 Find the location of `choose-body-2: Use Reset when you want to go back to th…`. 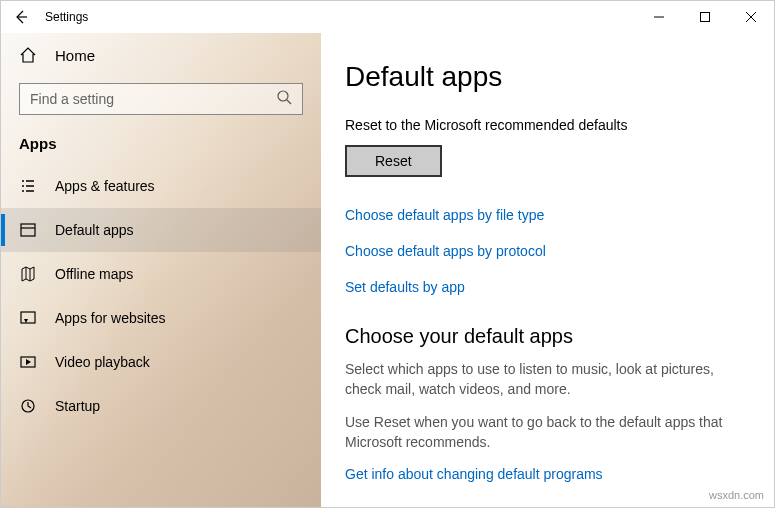

choose-body-2: Use Reset when you want to go back to th… is located at coordinates (548, 432).